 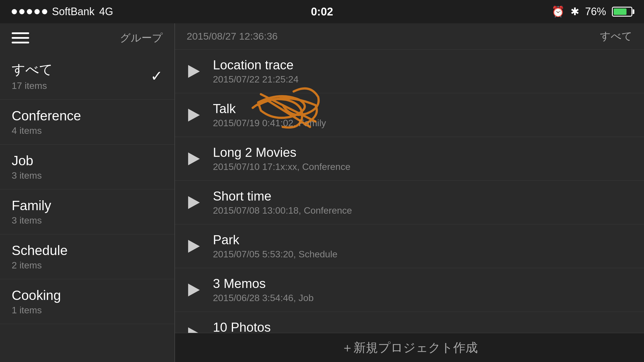 What do you see at coordinates (270, 109) in the screenshot?
I see `recording-title: Talk` at bounding box center [270, 109].